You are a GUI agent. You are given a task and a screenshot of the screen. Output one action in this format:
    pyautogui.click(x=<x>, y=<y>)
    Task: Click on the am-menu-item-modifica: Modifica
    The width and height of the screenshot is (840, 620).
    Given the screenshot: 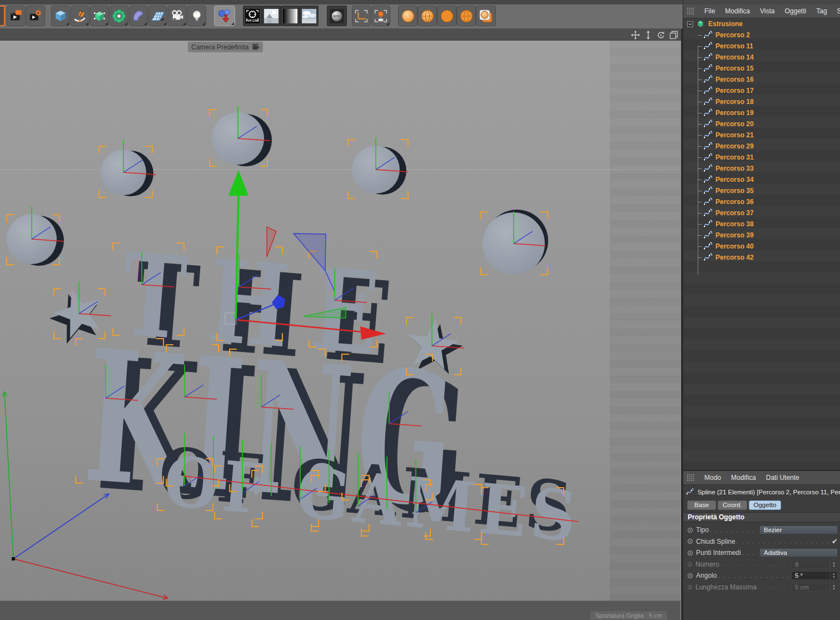 What is the action you would take?
    pyautogui.click(x=744, y=478)
    